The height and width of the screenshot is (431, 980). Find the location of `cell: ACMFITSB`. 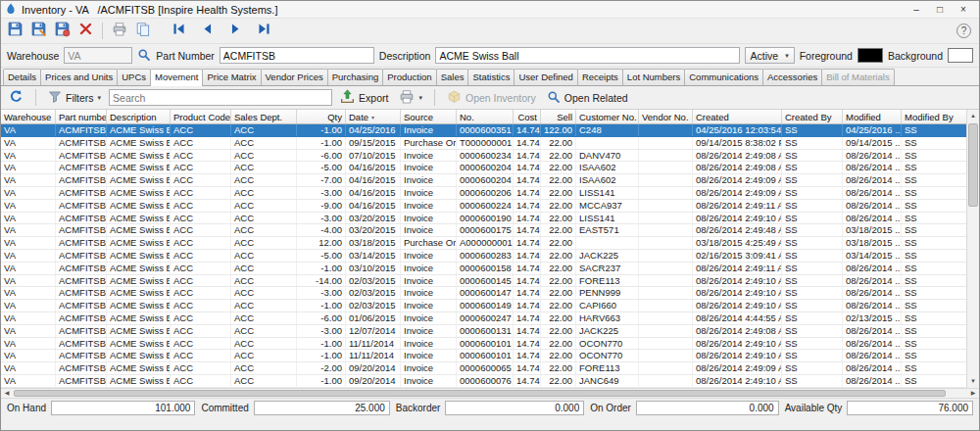

cell: ACMFITSB is located at coordinates (81, 156).